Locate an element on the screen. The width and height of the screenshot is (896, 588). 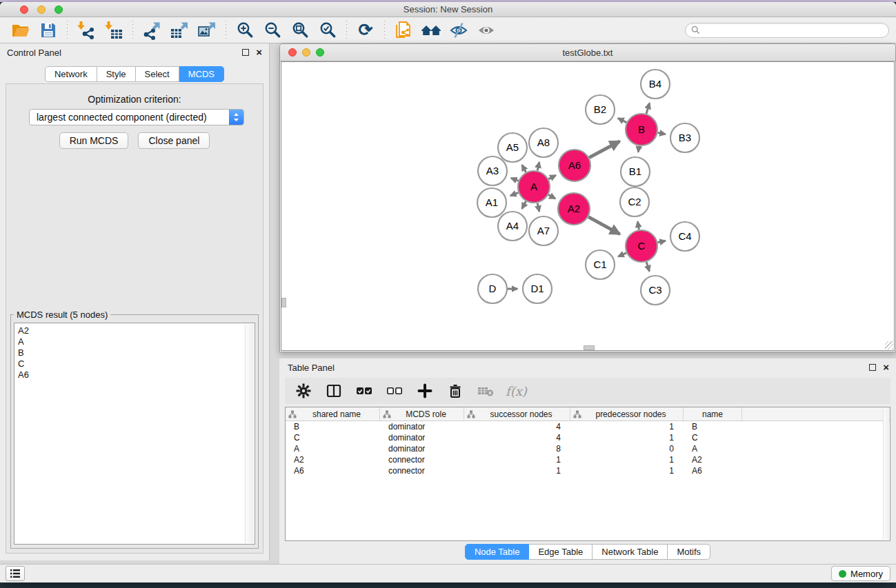
graph-edge-A-A4 is located at coordinates (524, 205).